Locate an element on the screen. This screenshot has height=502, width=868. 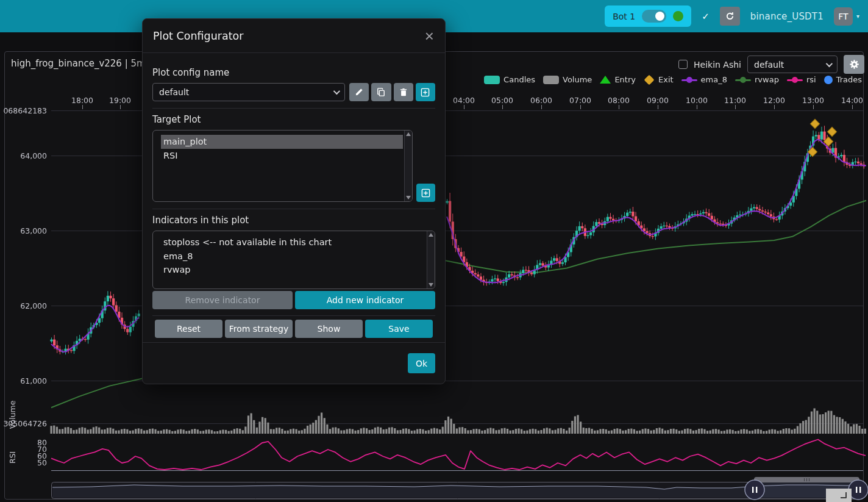
copy-icon is located at coordinates (381, 92).